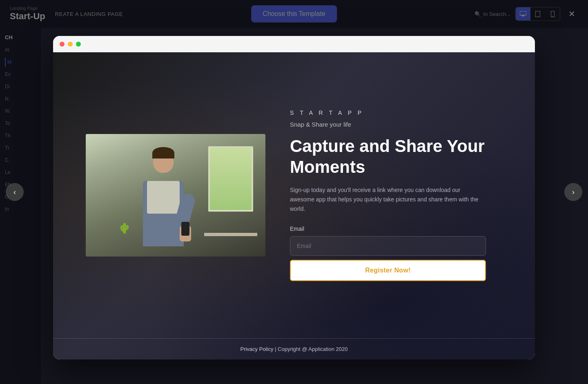 This screenshot has height=384, width=588. Describe the element at coordinates (386, 199) in the screenshot. I see `hero-description: Sign-up today and you'll receive a link …` at that location.